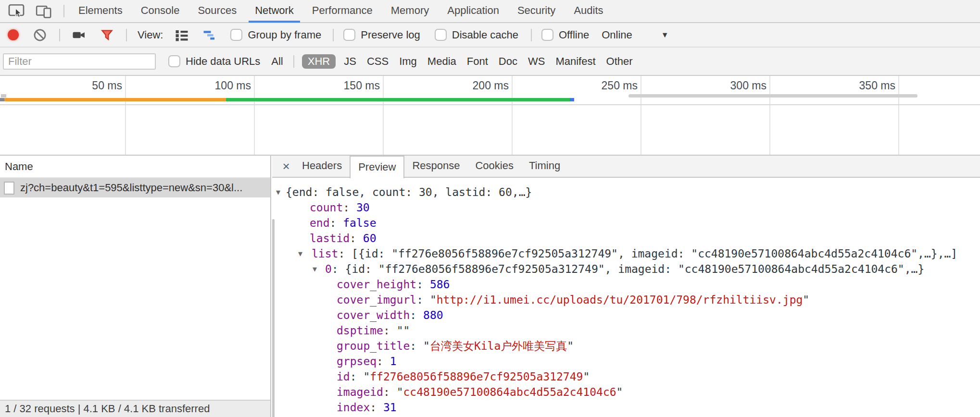 The image size is (980, 417). Describe the element at coordinates (107, 35) in the screenshot. I see `filter-funnel-icon` at that location.